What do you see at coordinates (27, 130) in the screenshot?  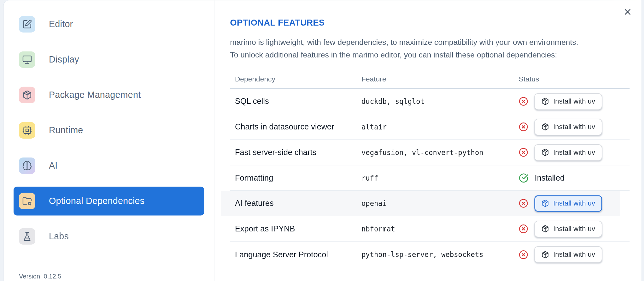 I see `cpu-icon` at bounding box center [27, 130].